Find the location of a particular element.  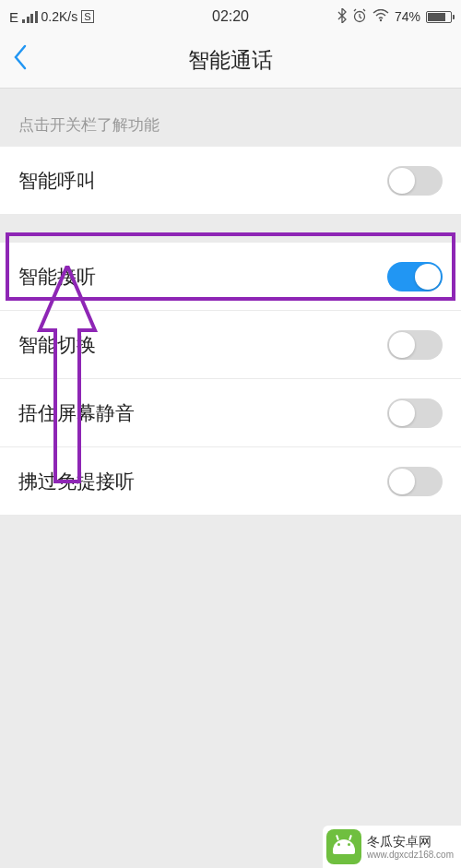

toggle-wave-speaker is located at coordinates (415, 482).